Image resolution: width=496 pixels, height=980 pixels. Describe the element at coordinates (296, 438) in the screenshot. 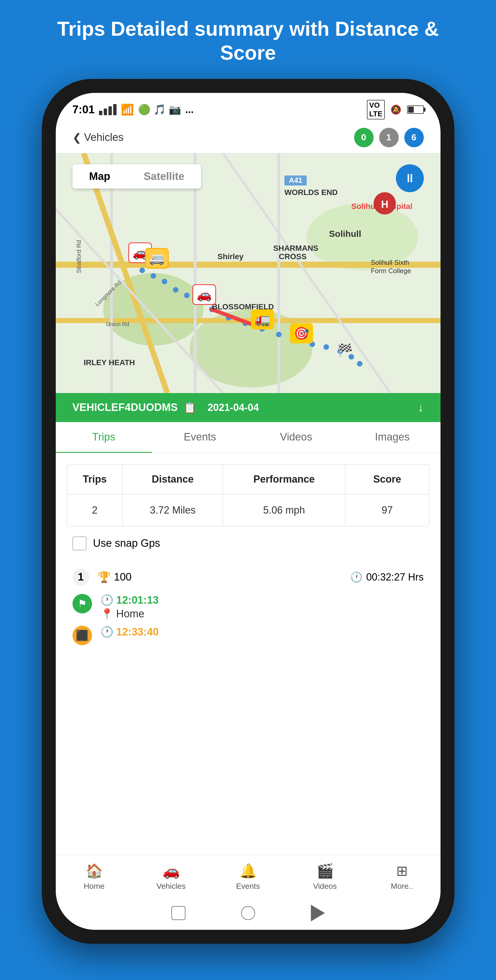

I see `tab-videos: Videos` at that location.